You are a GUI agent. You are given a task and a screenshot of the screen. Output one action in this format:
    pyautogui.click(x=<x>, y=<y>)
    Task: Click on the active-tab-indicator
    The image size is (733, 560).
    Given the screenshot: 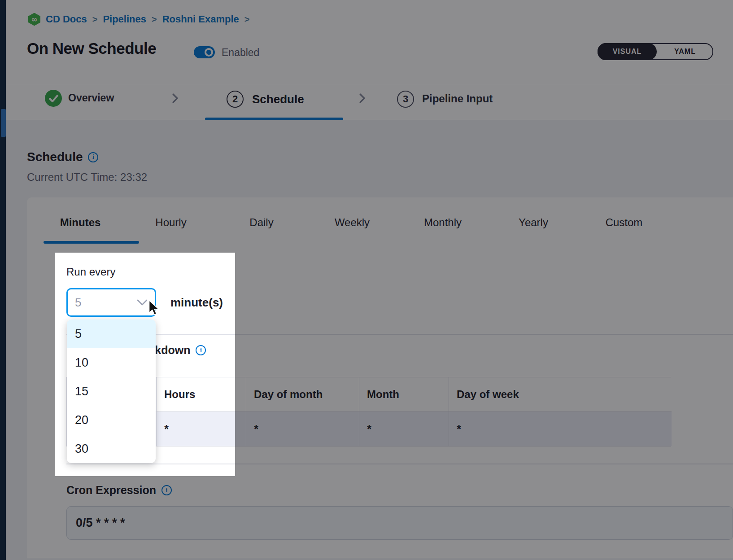 What is the action you would take?
    pyautogui.click(x=92, y=242)
    